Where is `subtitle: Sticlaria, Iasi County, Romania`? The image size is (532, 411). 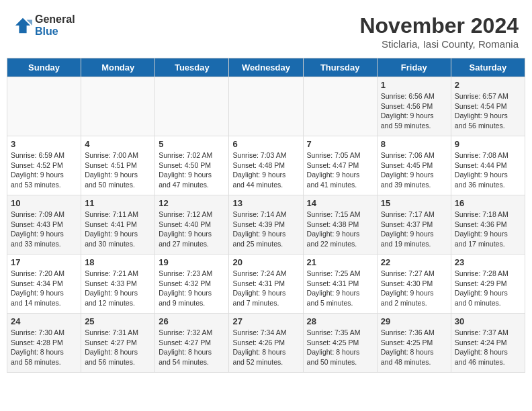
subtitle: Sticlaria, Iasi County, Romania is located at coordinates (439, 44).